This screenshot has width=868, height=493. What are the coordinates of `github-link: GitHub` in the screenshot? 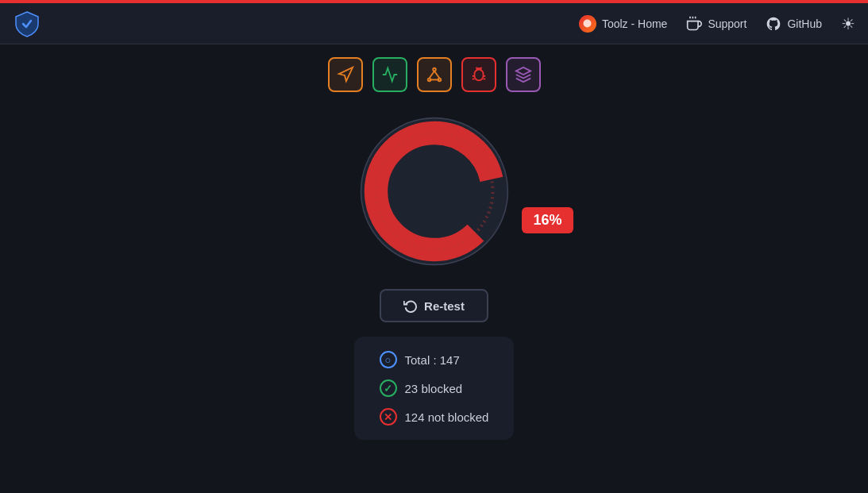 It's located at (794, 24).